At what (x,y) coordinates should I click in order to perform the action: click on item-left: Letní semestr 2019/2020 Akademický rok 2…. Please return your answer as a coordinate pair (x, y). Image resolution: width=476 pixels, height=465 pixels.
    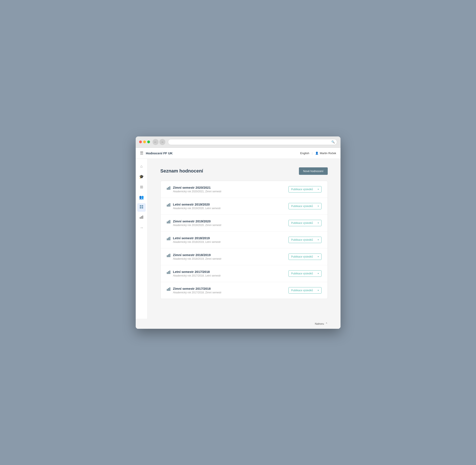
    Looking at the image, I should click on (194, 206).